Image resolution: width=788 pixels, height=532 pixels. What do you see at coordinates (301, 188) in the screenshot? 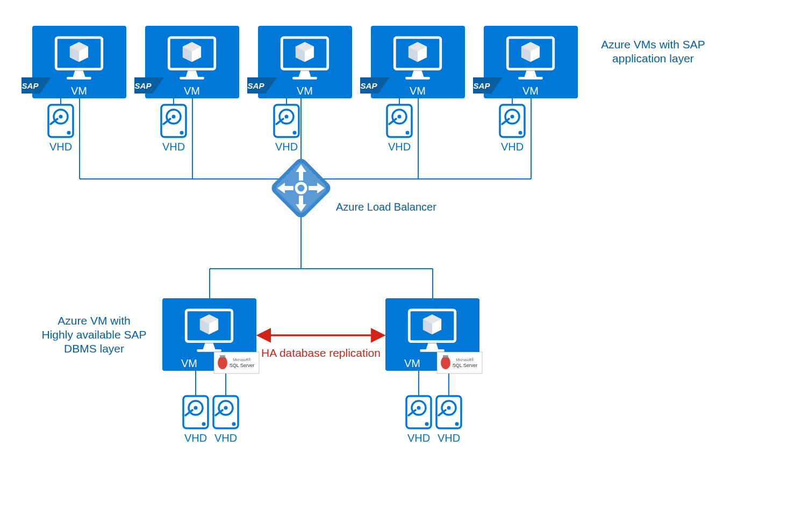
I see `load-balancer-icon` at bounding box center [301, 188].